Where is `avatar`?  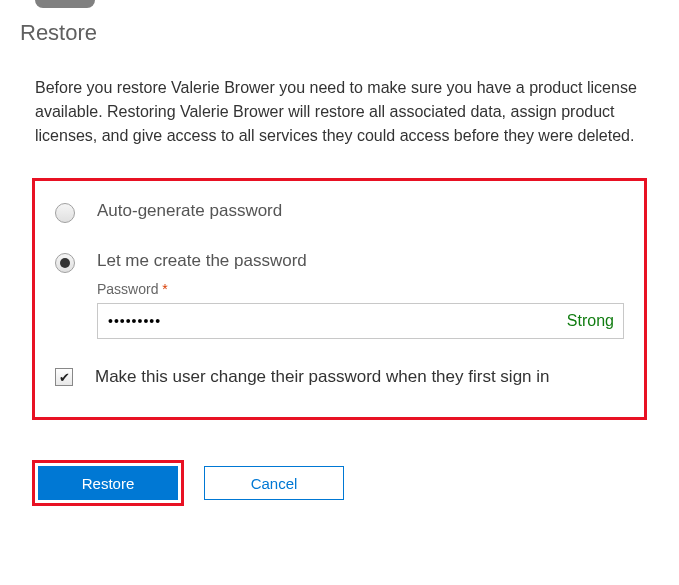 avatar is located at coordinates (65, 4).